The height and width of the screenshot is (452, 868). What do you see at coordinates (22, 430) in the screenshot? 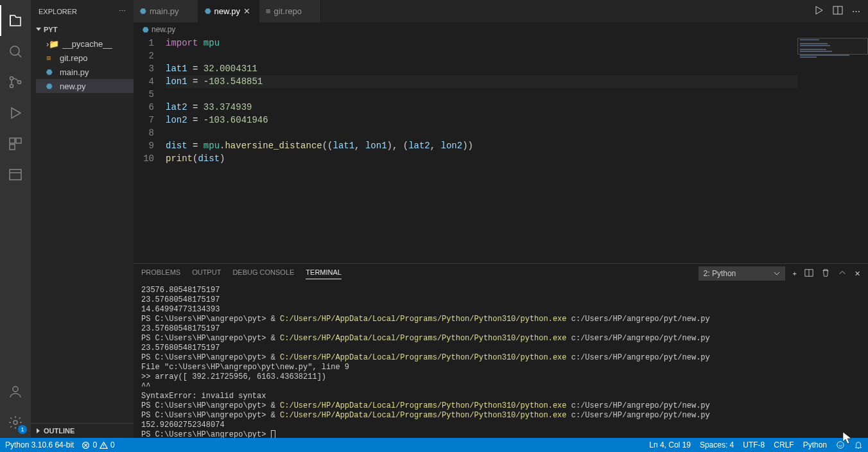
I see `settings-badge: 1` at bounding box center [22, 430].